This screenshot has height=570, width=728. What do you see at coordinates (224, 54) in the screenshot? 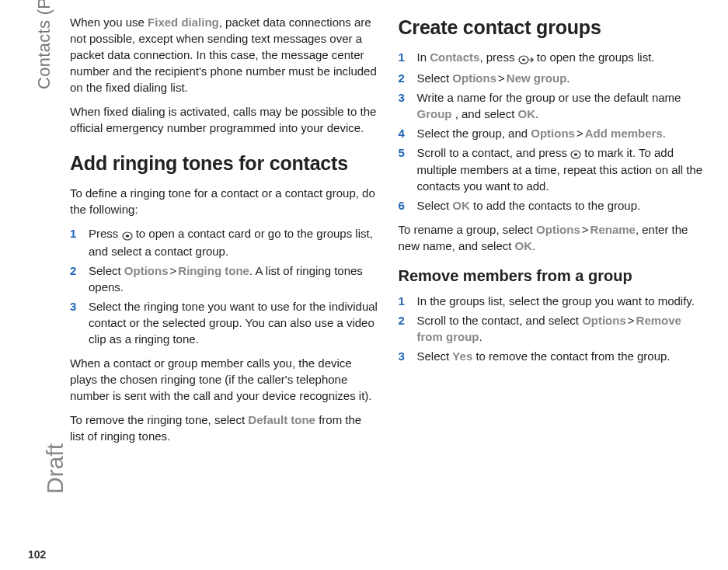
I see `fixed-dialing-p1: When you use Fixed dialing, packet data …` at bounding box center [224, 54].